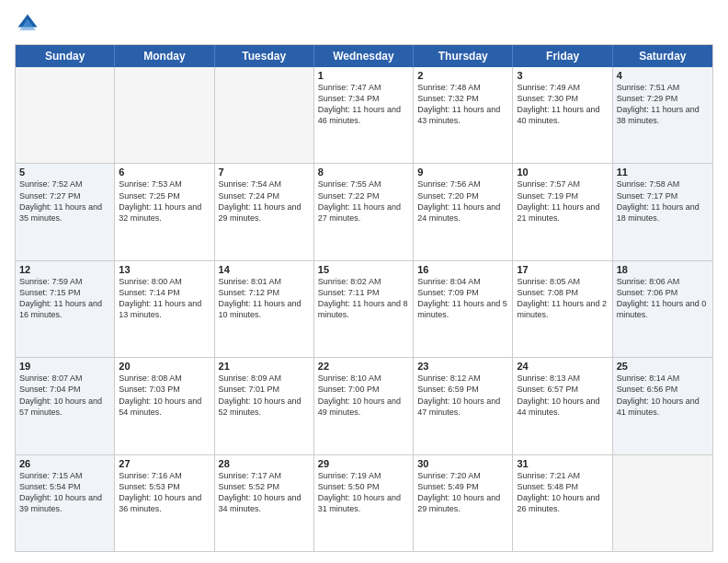 This screenshot has width=728, height=563. I want to click on cell-day-number: 14, so click(265, 270).